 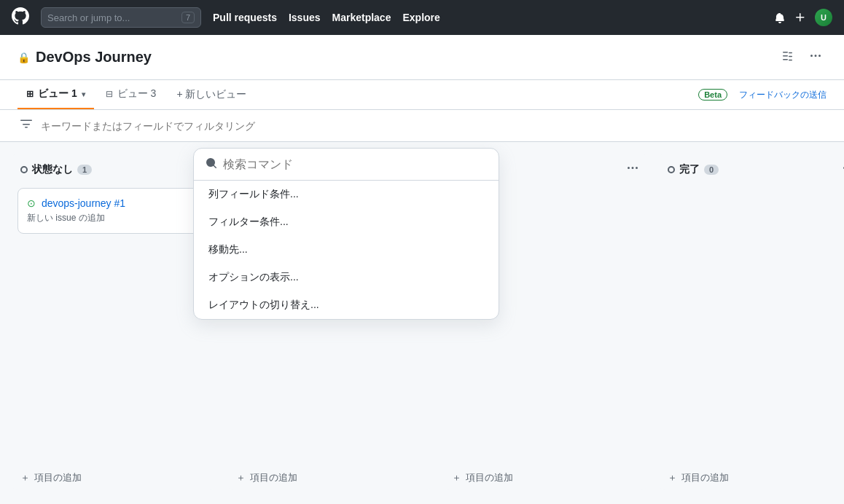 I want to click on col-done-dot, so click(x=671, y=170).